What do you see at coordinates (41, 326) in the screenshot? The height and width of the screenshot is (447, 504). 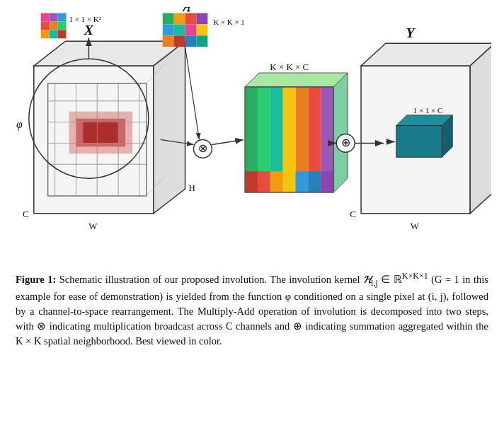 I see `caption-otimes: ⊗` at bounding box center [41, 326].